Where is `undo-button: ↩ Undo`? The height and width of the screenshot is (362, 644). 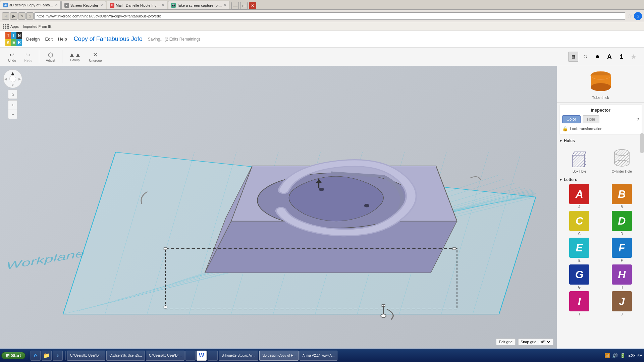 undo-button: ↩ Undo is located at coordinates (12, 57).